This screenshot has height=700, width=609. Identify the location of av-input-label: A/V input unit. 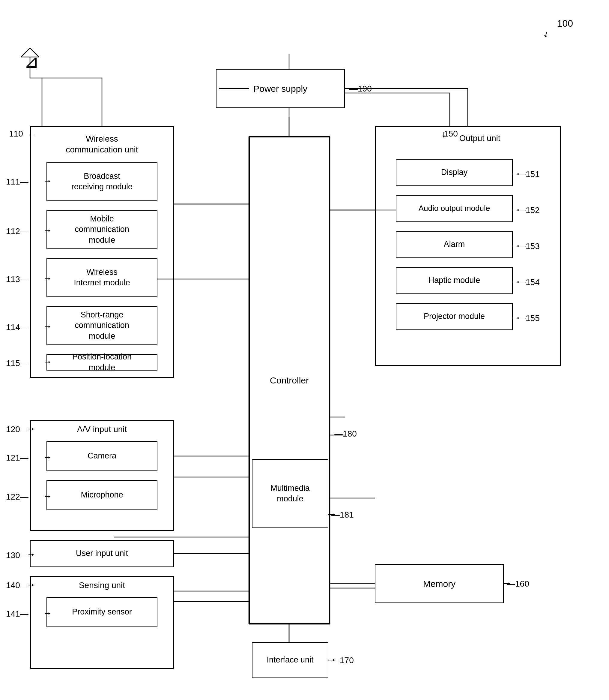
(102, 429).